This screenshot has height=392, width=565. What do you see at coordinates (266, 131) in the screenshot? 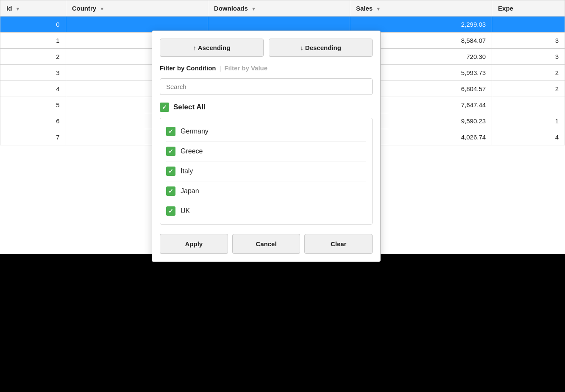
I see `list-item: Germany` at bounding box center [266, 131].